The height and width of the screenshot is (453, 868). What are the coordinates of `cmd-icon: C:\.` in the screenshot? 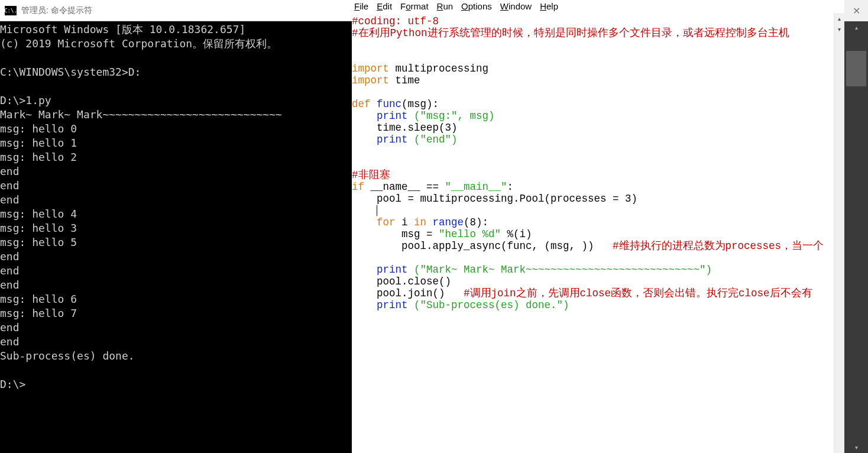 It's located at (11, 11).